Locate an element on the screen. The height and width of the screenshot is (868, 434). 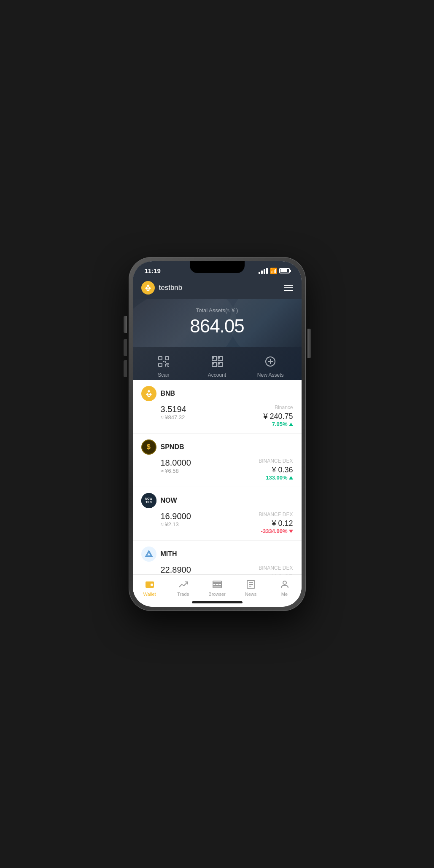
scan-icon is located at coordinates (164, 362).